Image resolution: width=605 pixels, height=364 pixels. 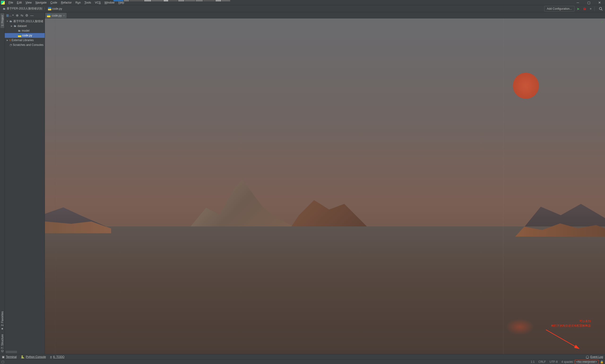 I want to click on tree-dataset: ▶ 🖿 dataset, so click(x=25, y=26).